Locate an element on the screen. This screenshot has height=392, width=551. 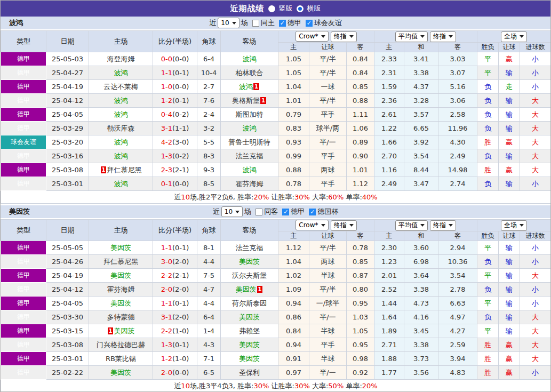
avg-away-cell: 6.63 is located at coordinates (458, 303).